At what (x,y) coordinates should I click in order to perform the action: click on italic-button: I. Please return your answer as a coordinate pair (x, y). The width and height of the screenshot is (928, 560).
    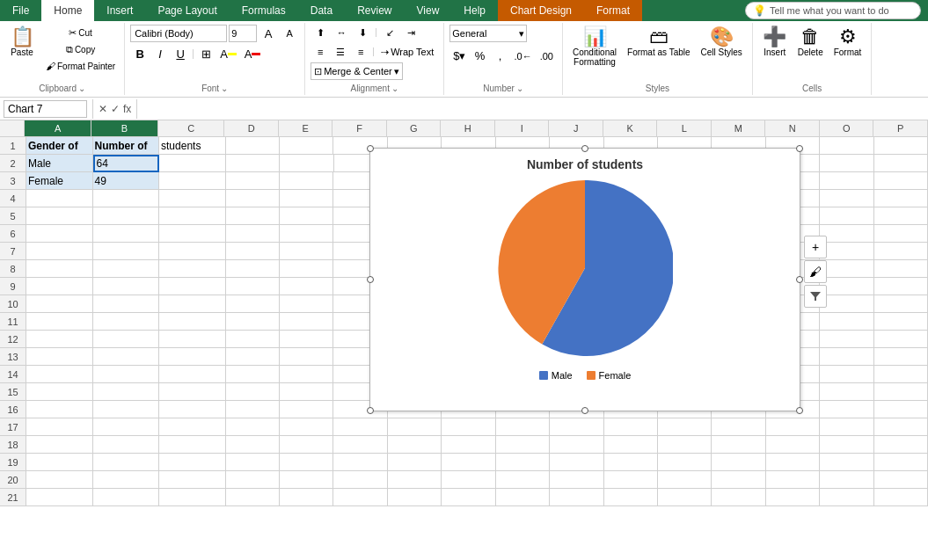
    Looking at the image, I should click on (160, 55).